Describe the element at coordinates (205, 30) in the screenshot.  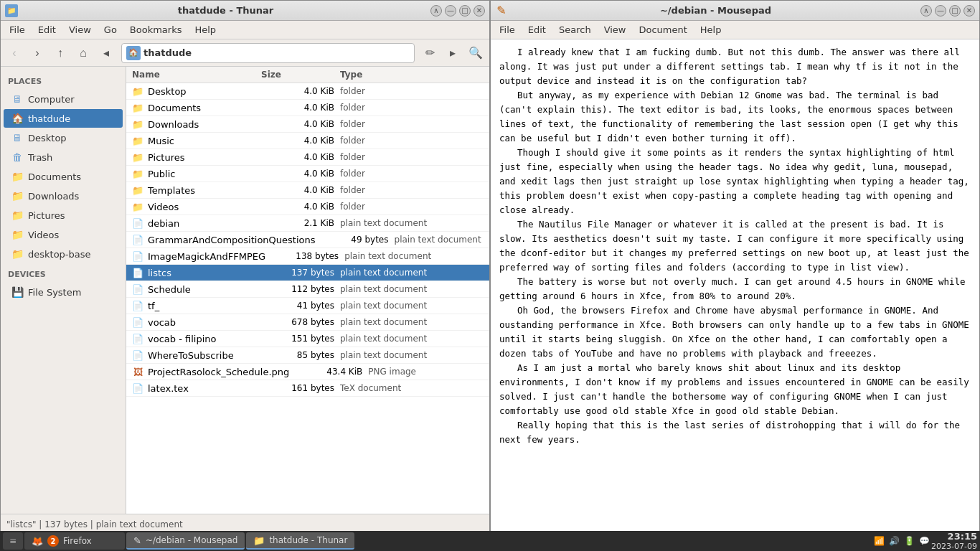
I see `thunar-menu-help: Help` at that location.